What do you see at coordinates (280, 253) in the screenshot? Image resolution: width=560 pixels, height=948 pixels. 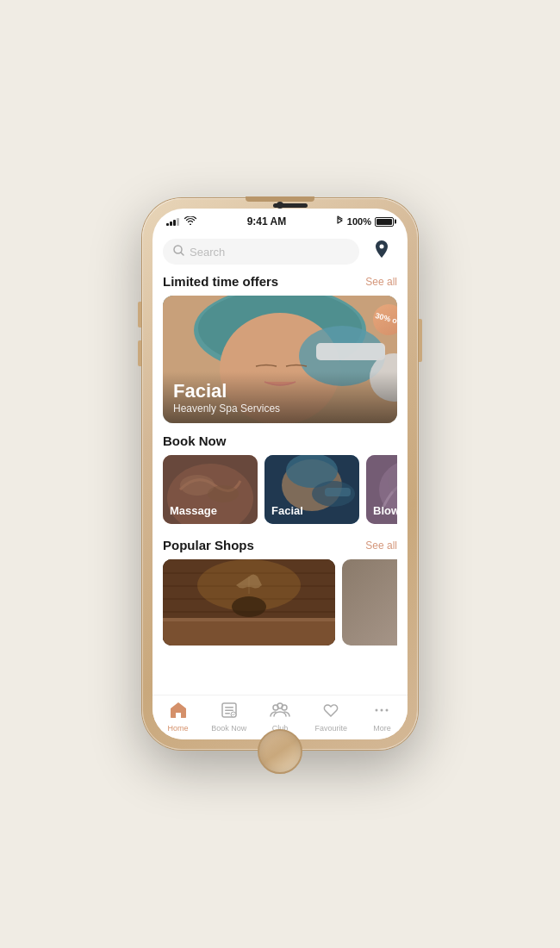 I see `search-bar-container: Search` at bounding box center [280, 253].